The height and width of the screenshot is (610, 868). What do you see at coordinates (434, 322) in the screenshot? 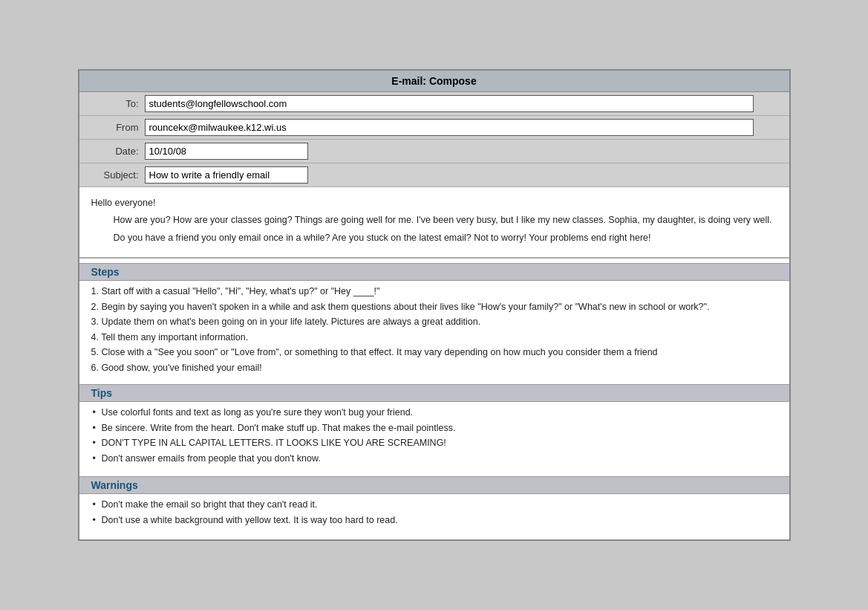
I see `list-item: 3. Update them on what's been going on i…` at bounding box center [434, 322].